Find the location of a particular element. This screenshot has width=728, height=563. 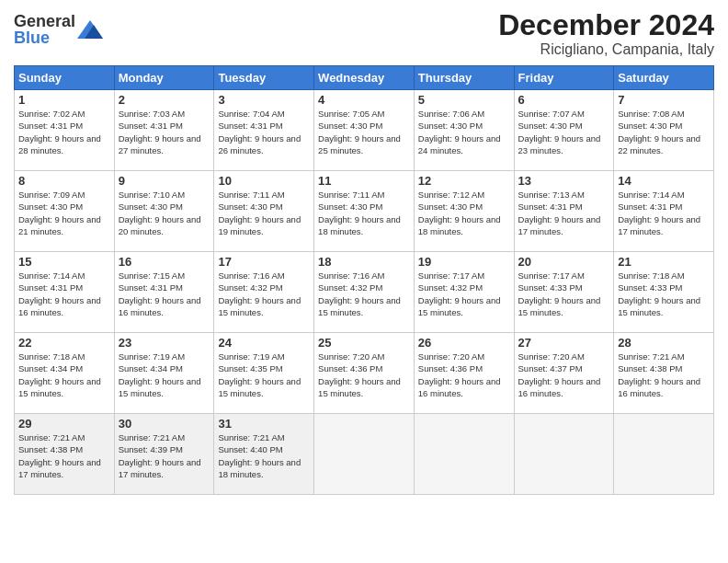

calendar-day-cell: 18Sunrise: 7:16 AMSunset: 4:32 PMDayligh… is located at coordinates (364, 293).